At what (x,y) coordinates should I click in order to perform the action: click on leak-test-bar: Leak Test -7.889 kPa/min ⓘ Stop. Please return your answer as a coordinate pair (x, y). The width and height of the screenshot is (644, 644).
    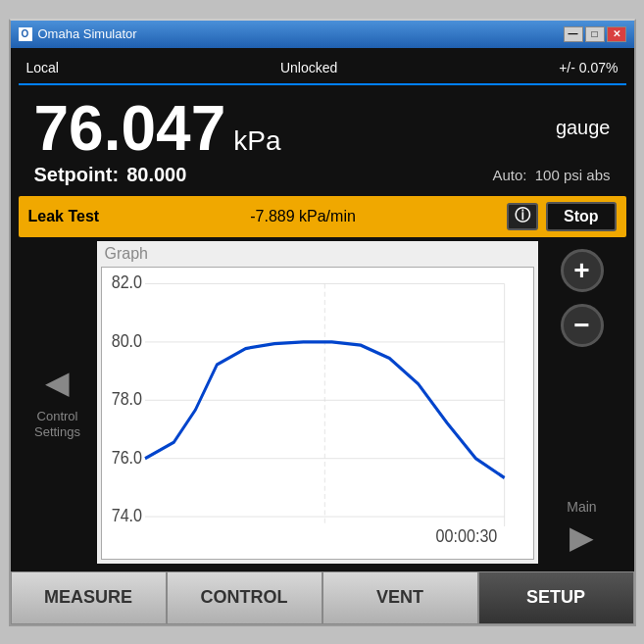
    Looking at the image, I should click on (322, 217).